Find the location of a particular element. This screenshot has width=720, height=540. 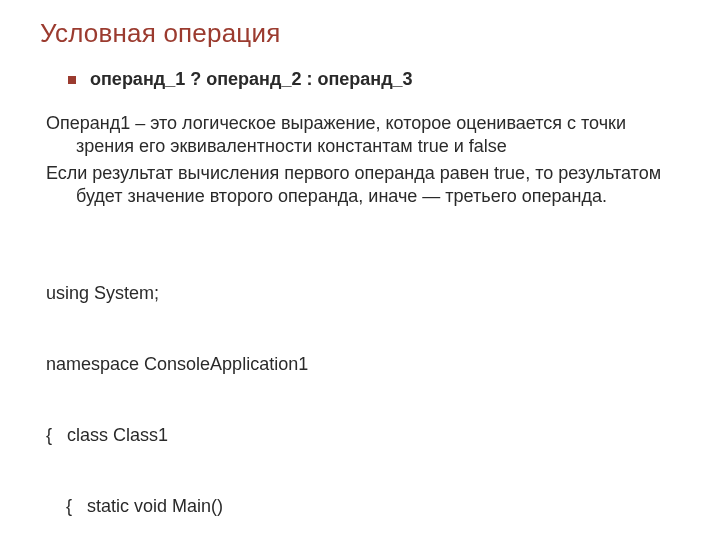

spacer is located at coordinates (360, 223).